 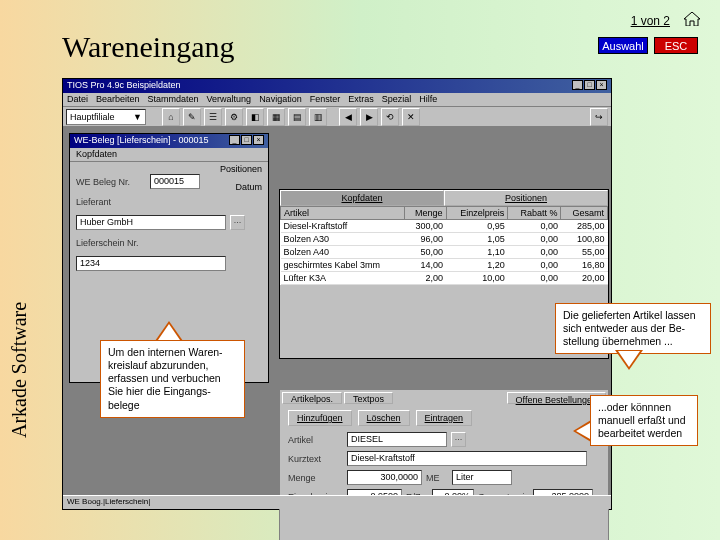 I want to click on exit-icon: ↪, so click(x=599, y=117).